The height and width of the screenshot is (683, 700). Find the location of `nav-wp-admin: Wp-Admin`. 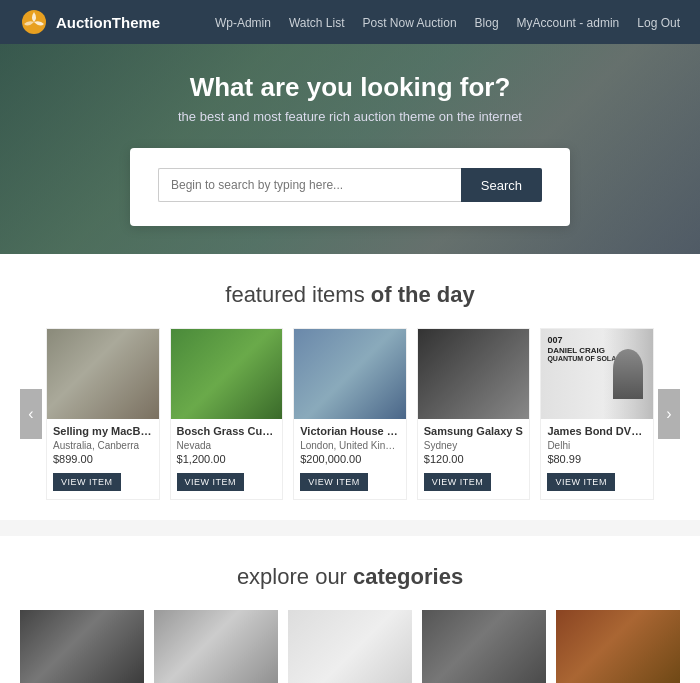

nav-wp-admin: Wp-Admin is located at coordinates (243, 23).